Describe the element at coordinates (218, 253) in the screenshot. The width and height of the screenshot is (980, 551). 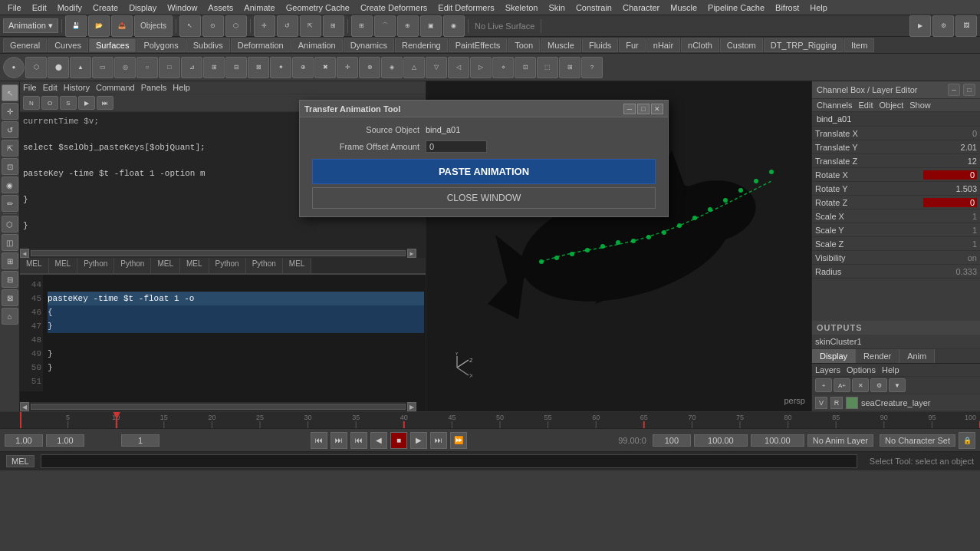
I see `h-scrollbar` at that location.